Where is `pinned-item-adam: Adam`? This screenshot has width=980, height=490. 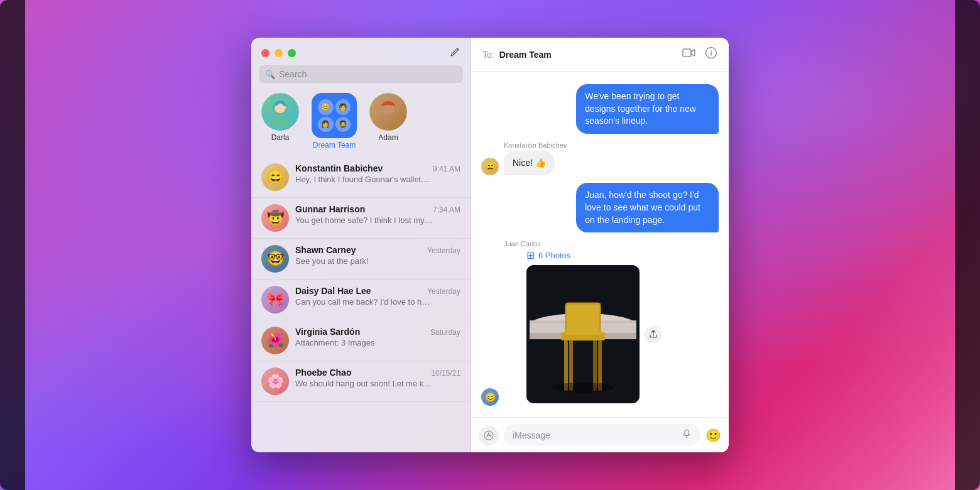 pinned-item-adam: Adam is located at coordinates (388, 121).